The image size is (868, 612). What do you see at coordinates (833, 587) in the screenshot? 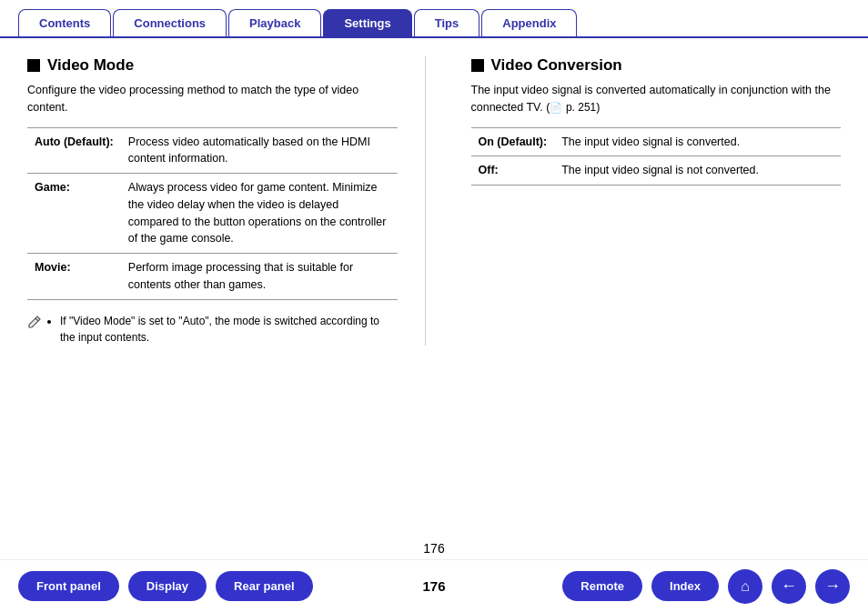
I see `forward-button: →` at bounding box center [833, 587].